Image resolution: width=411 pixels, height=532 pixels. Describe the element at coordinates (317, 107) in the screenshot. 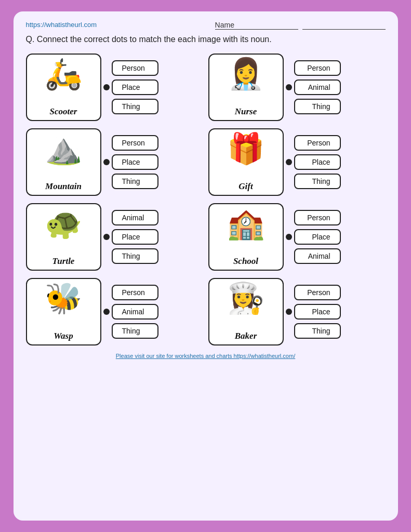

I see `nurse-thing-btn: Thing` at that location.